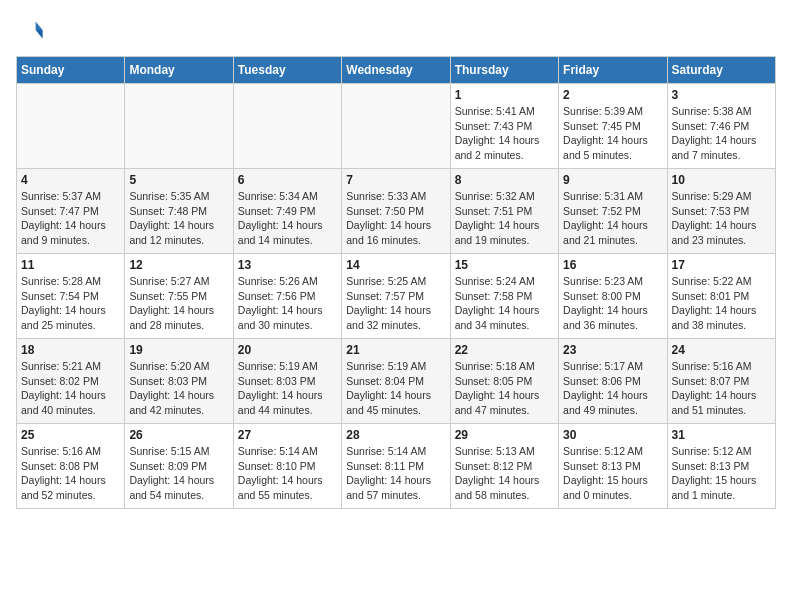 The height and width of the screenshot is (612, 792). I want to click on header-day-sunday: Sunday, so click(71, 70).